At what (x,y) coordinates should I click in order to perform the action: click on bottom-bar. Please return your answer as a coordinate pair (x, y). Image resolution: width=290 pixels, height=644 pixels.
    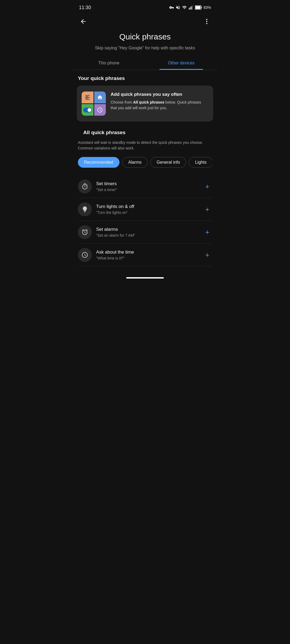
    Looking at the image, I should click on (145, 277).